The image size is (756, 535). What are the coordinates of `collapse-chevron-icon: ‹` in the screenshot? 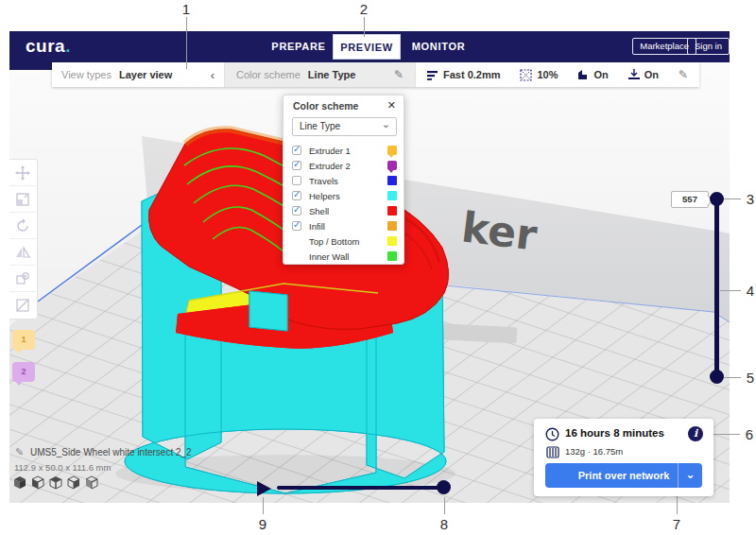 It's located at (213, 76).